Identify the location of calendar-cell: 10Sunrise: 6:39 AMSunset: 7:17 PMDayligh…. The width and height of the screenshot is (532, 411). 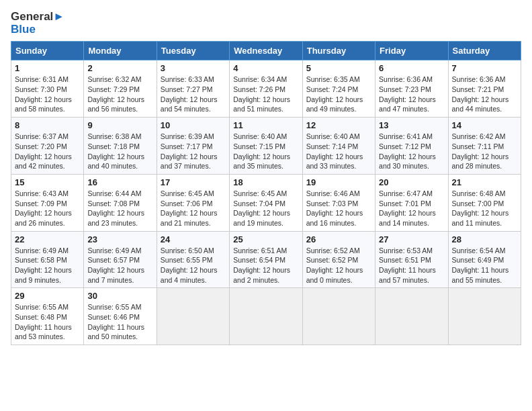
(193, 146).